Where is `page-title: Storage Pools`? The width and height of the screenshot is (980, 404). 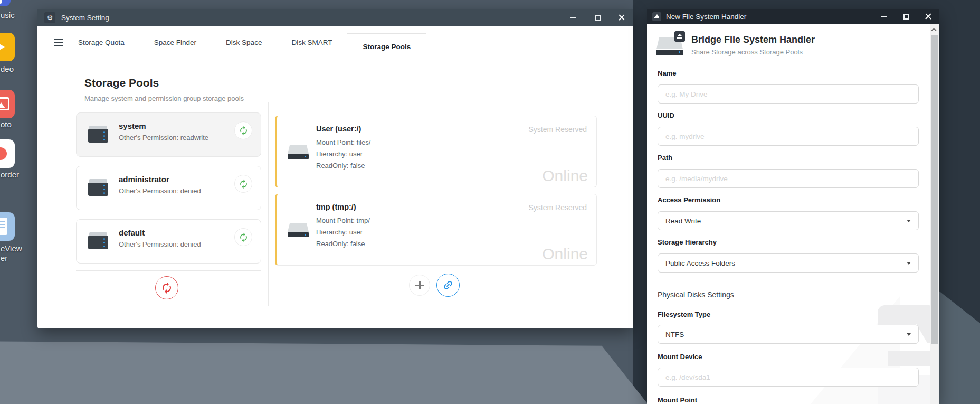
page-title: Storage Pools is located at coordinates (121, 83).